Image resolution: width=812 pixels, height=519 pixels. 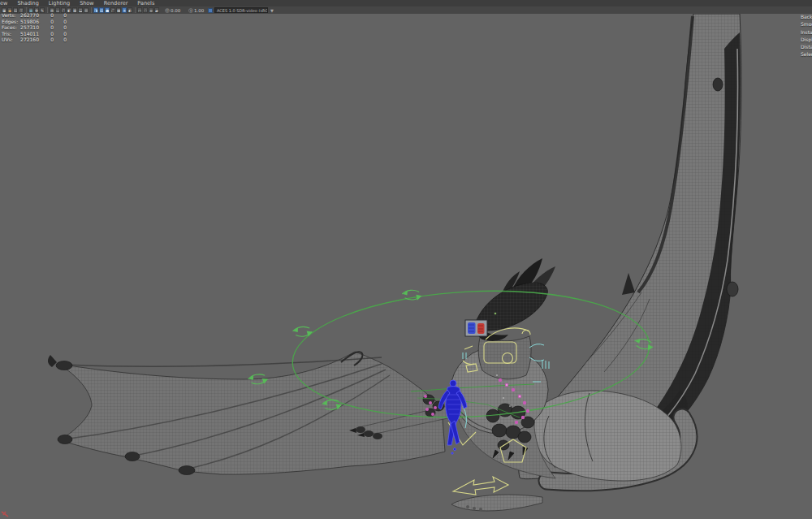 What do you see at coordinates (75, 10) in the screenshot?
I see `field-chart-icon: ▦` at bounding box center [75, 10].